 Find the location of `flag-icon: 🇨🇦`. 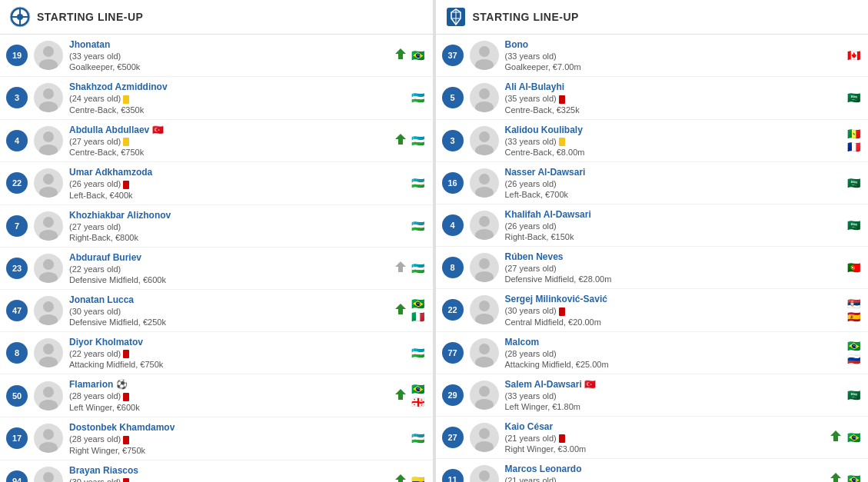

flag-icon: 🇨🇦 is located at coordinates (853, 55).